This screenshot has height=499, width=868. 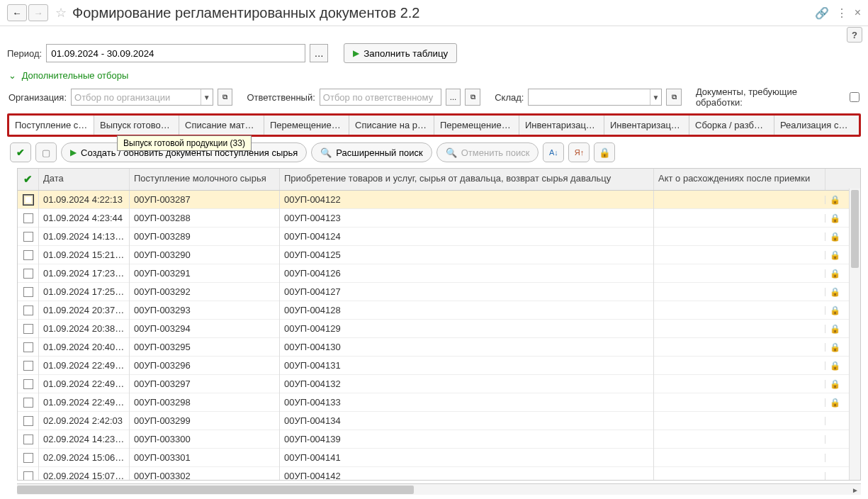 What do you see at coordinates (439, 458) in the screenshot?
I see `table-row: 02.09.2024 15:06:2900УП-00330100УП-00414…` at bounding box center [439, 458].